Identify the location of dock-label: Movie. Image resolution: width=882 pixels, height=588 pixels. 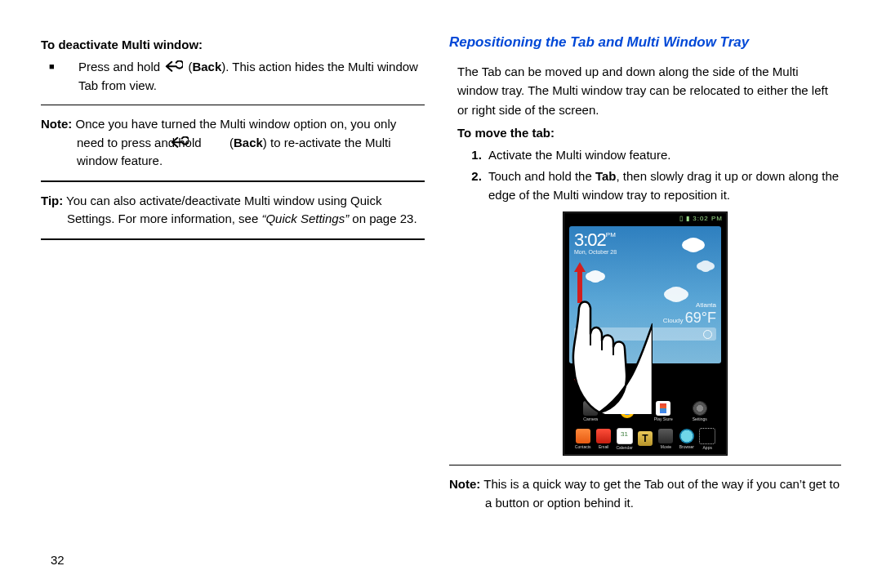
(666, 447).